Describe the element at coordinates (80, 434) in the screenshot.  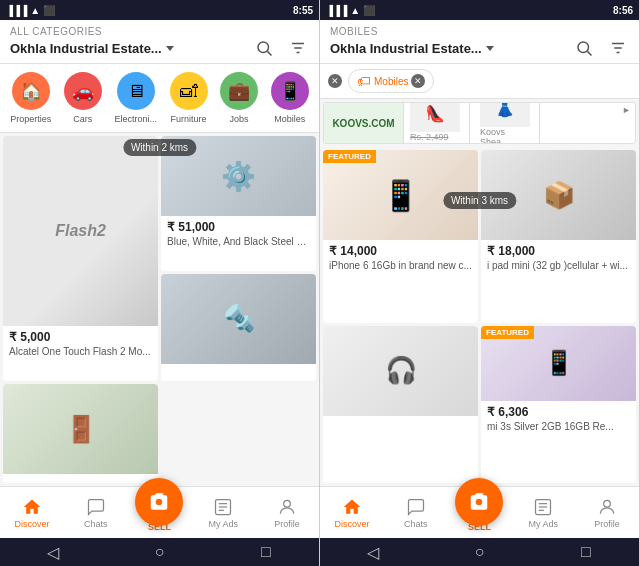
I see `listing-card-4: 🚪` at that location.